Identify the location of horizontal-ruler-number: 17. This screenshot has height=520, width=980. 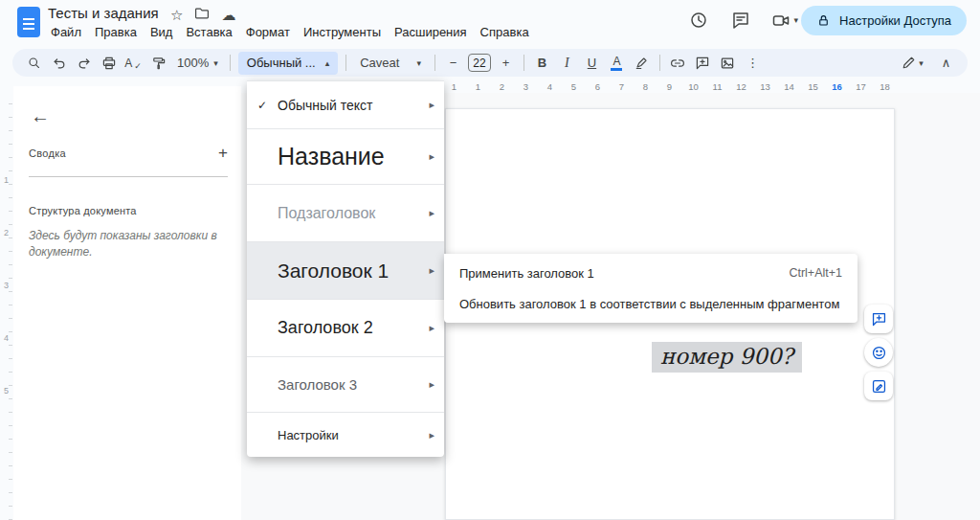
(861, 86).